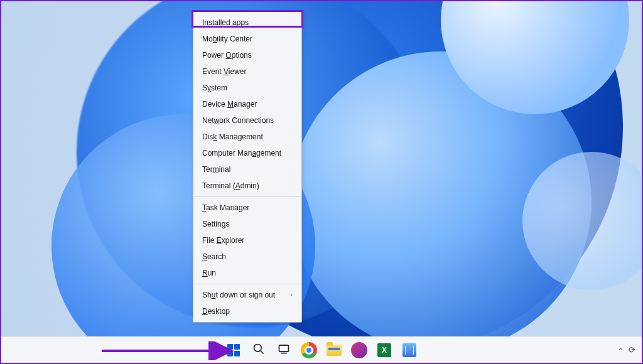 This screenshot has height=364, width=643. I want to click on menu-item-label: Event Viewer, so click(225, 72).